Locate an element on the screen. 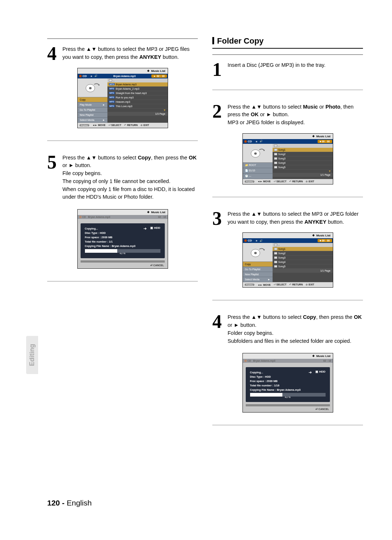  disc-art is located at coordinates (258, 153).